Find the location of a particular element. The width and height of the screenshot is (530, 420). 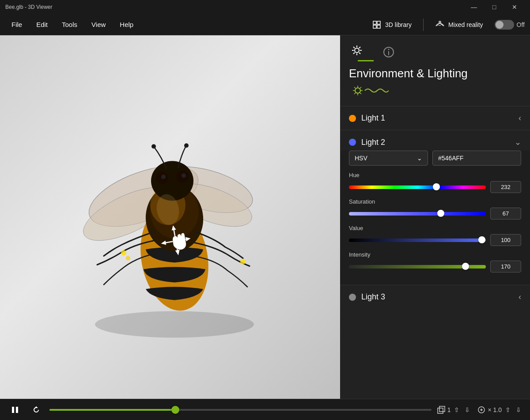

value-thumb is located at coordinates (482, 240).